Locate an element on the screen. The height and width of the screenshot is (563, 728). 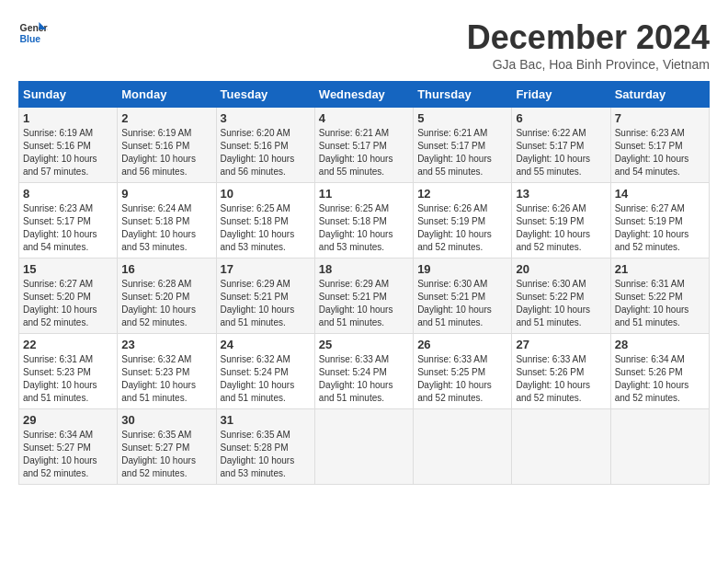
day-number: 2 is located at coordinates (166, 118).